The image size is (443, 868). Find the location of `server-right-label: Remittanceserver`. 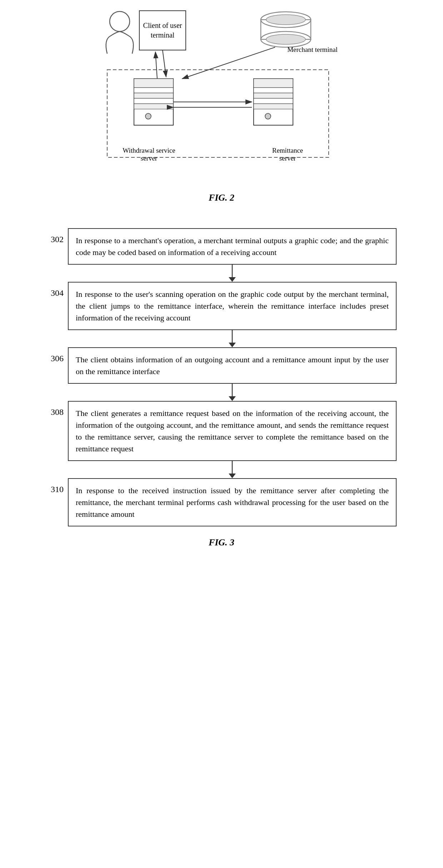

server-right-label: Remittanceserver is located at coordinates (288, 155).